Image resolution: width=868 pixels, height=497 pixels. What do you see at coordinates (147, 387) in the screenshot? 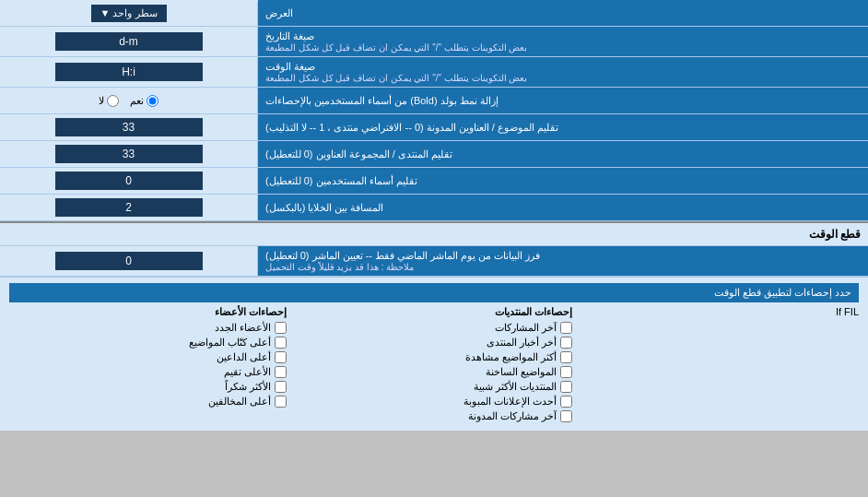
I see `cb-most-thanks: الأكثر شكراً` at bounding box center [147, 387].